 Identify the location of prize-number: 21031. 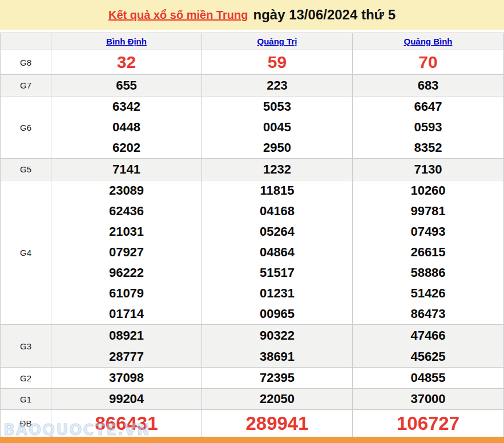
(127, 232).